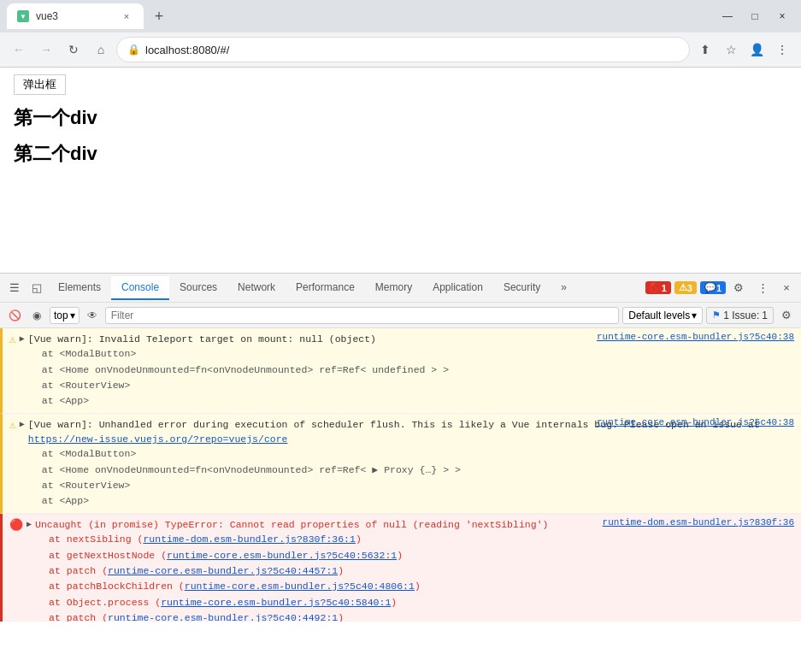 The image size is (801, 672). I want to click on info-badge: 💬 1, so click(713, 287).